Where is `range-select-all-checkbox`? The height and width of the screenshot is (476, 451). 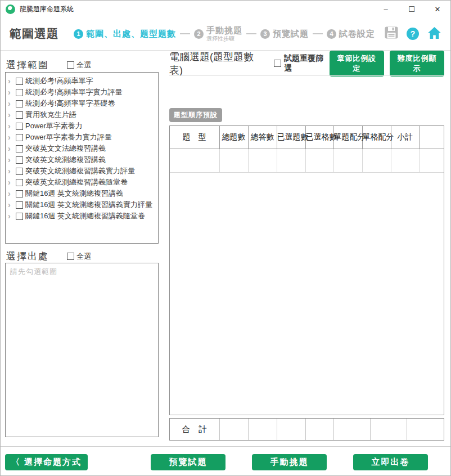 range-select-all-checkbox is located at coordinates (71, 65).